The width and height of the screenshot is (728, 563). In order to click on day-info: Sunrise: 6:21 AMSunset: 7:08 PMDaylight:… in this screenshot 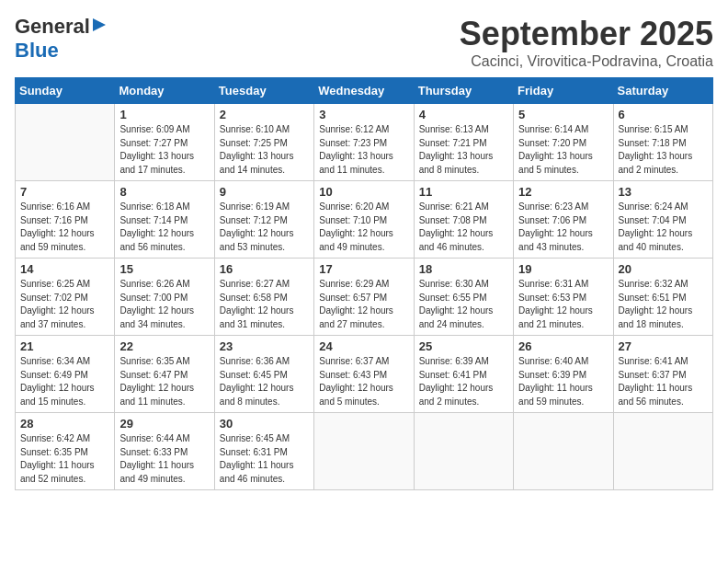, I will do `click(463, 227)`.